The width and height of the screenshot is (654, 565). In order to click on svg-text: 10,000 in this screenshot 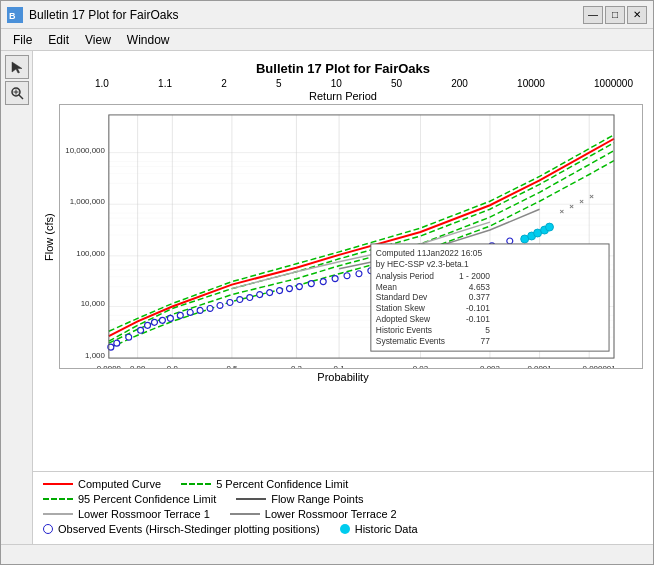, I will do `click(94, 304)`.